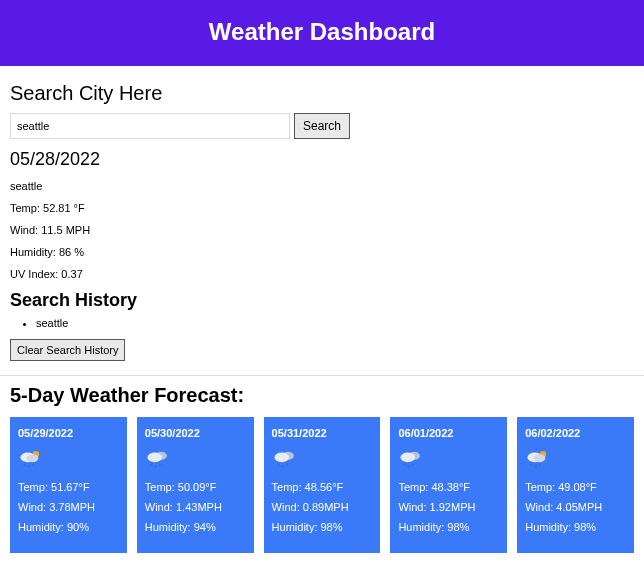  What do you see at coordinates (576, 485) in the screenshot?
I see `forecast-card: 06/02/2022Temp: 49.08°FWind: 4.05MPHHumi…` at bounding box center [576, 485].